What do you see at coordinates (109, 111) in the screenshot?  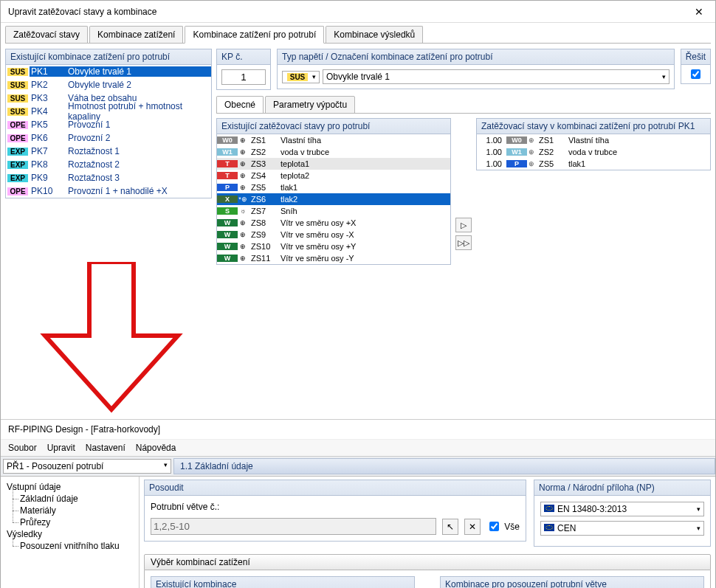 I see `pk-row: SUSPK4Hmotnost potrubí + hmotnost kapali…` at bounding box center [109, 111].